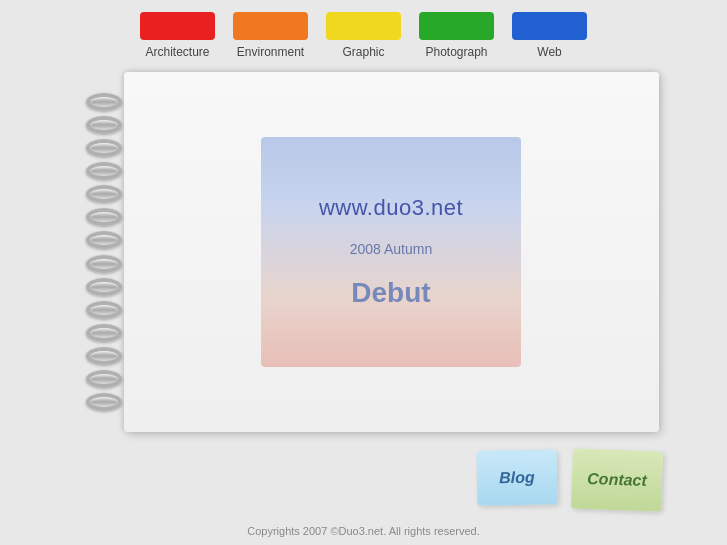 Image resolution: width=727 pixels, height=545 pixels. What do you see at coordinates (456, 52) in the screenshot?
I see `nav-label-photograph: Photograph` at bounding box center [456, 52].